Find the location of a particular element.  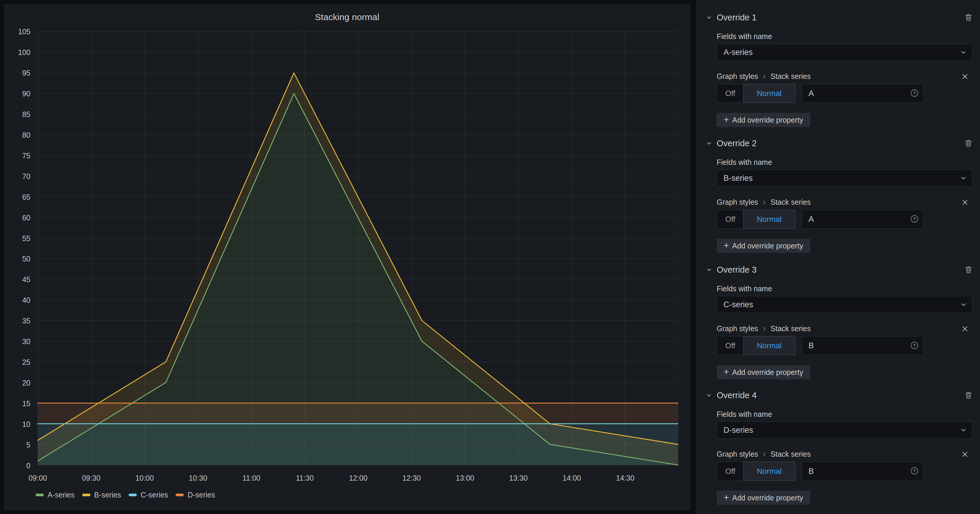

fields-with-name-label: Fields with name is located at coordinates (845, 162).